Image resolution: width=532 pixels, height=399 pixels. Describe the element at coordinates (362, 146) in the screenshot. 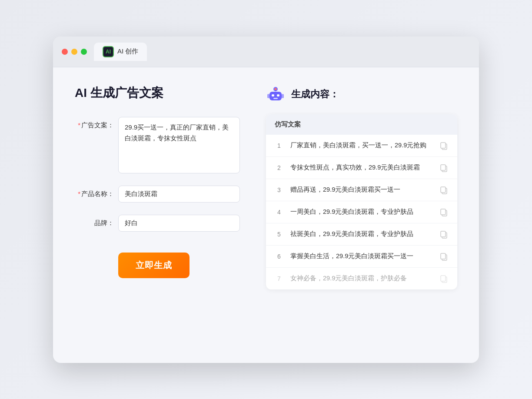

I see `result-row-1: 1 厂家直销，美白淡斑霜，买一送一，29.9元抢购` at that location.